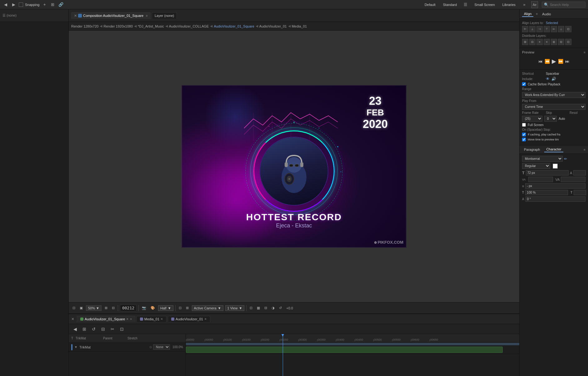  I want to click on tl-tab-menu-icon: ≡, so click(131, 319).